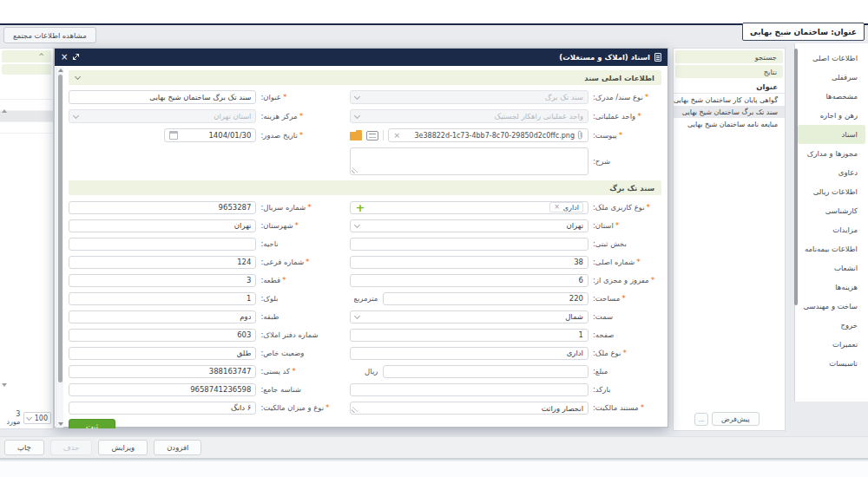 The height and width of the screenshot is (477, 868). What do you see at coordinates (50, 35) in the screenshot?
I see `view-complex-info-button: مشاهده اطلاعات مجتمع` at bounding box center [50, 35].